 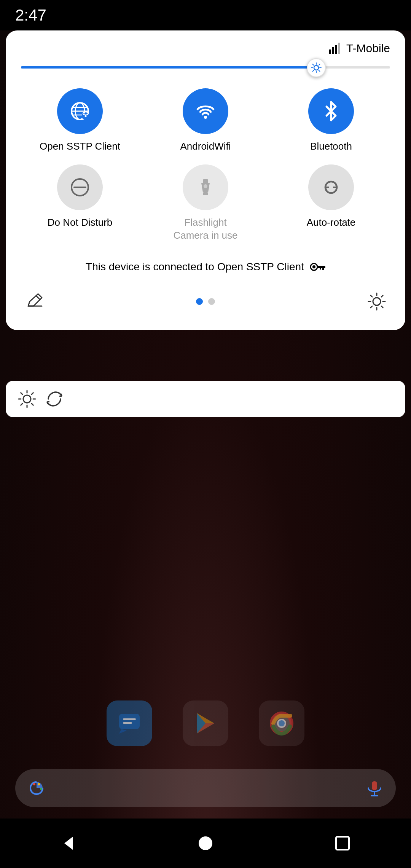 What do you see at coordinates (206, 723) in the screenshot?
I see `dock-area` at bounding box center [206, 723].